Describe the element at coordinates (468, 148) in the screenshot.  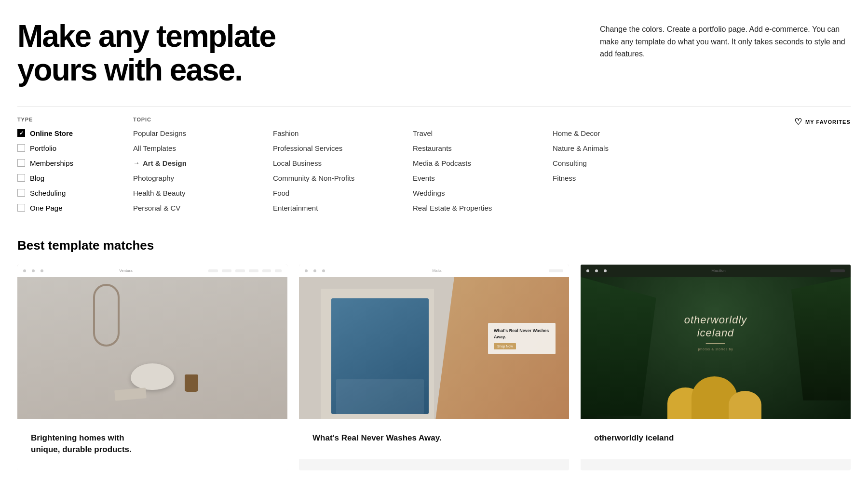
I see `topic-restaurants: Restaurants` at that location.